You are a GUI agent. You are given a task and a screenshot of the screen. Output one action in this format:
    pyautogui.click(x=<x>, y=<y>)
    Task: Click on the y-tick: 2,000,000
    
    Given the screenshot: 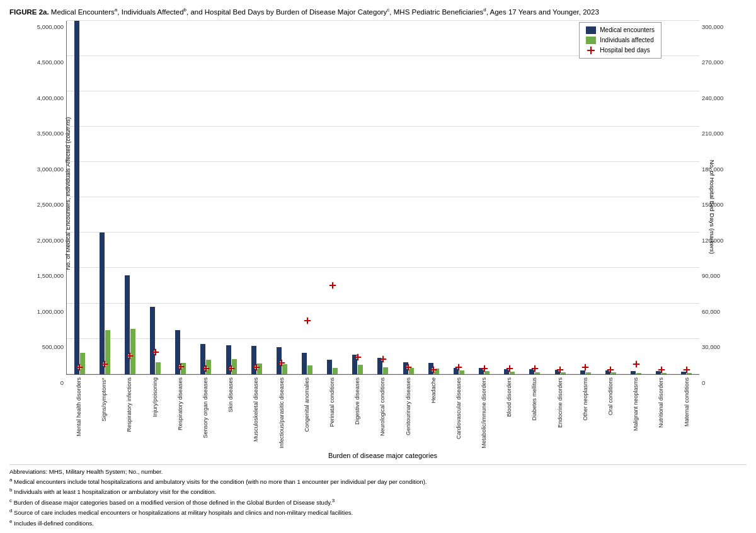 What is the action you would take?
    pyautogui.click(x=50, y=241)
    